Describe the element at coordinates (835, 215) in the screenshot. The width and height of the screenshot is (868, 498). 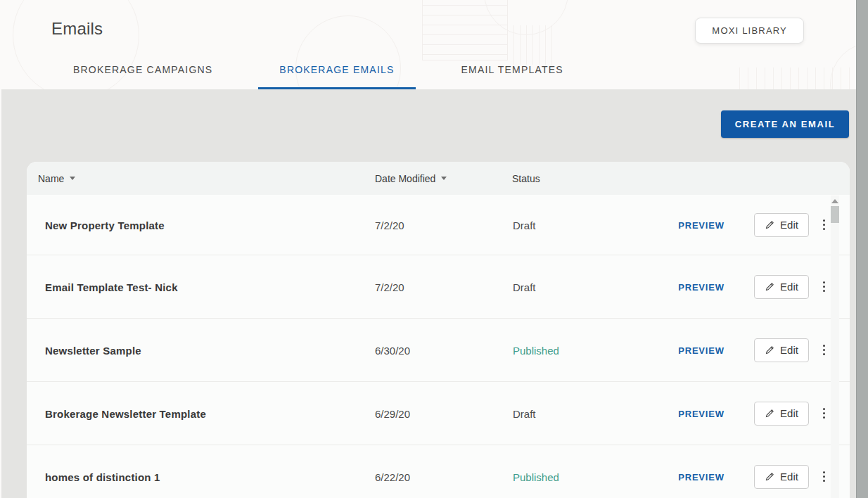
I see `scrollbar-thumb` at that location.